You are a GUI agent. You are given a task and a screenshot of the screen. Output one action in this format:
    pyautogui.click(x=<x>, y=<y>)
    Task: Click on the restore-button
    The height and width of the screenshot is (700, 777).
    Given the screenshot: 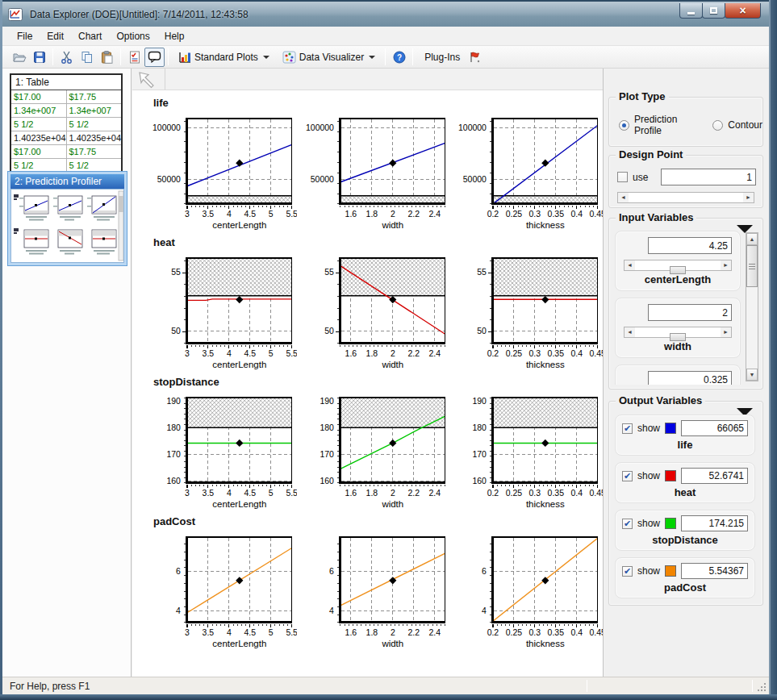 What is the action you would take?
    pyautogui.click(x=713, y=11)
    